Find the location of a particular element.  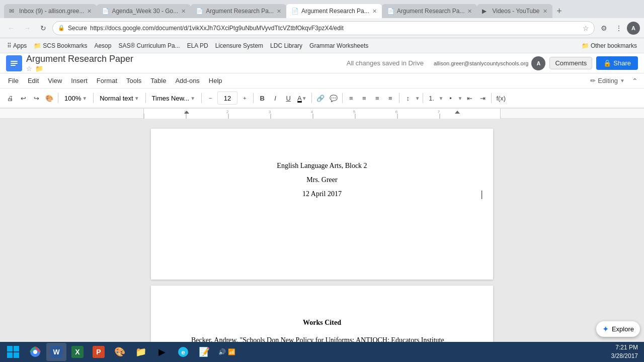

notes-icon: 📝 is located at coordinates (204, 352).